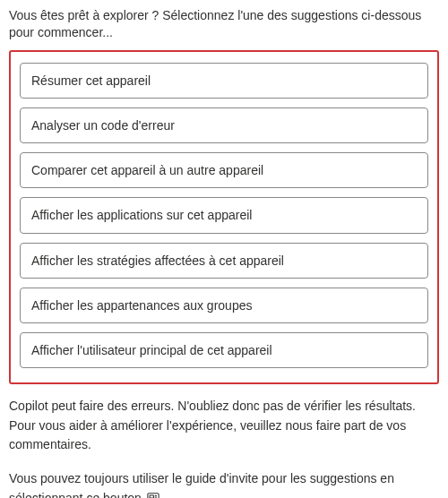 Image resolution: width=448 pixels, height=498 pixels. I want to click on suggestion-summarize-device: Résumer cet appareil, so click(224, 81).